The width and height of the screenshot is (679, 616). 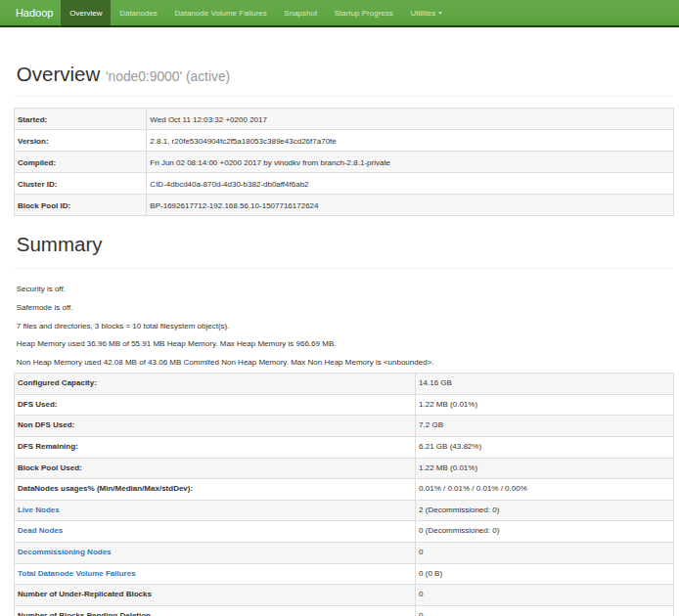 What do you see at coordinates (343, 574) in the screenshot?
I see `stats-table-row: Total Datanode Volume Failures0 (0 B)` at bounding box center [343, 574].